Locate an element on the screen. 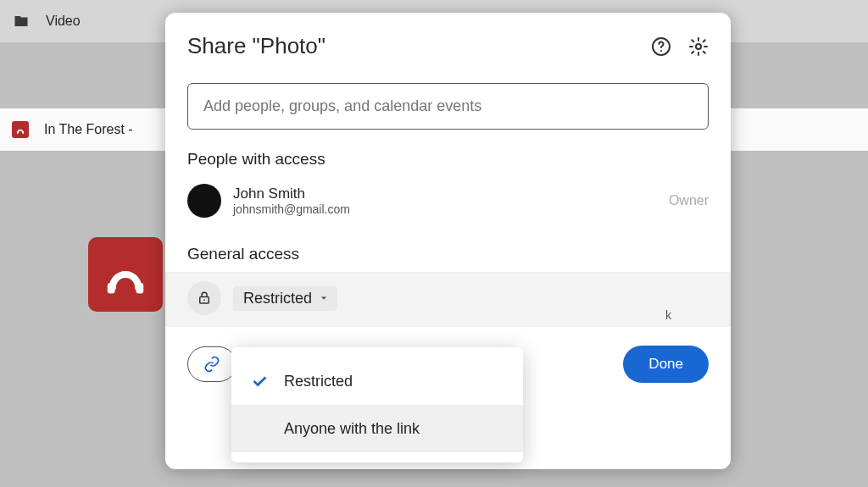 The height and width of the screenshot is (487, 868). chevron-down-icon is located at coordinates (324, 298).